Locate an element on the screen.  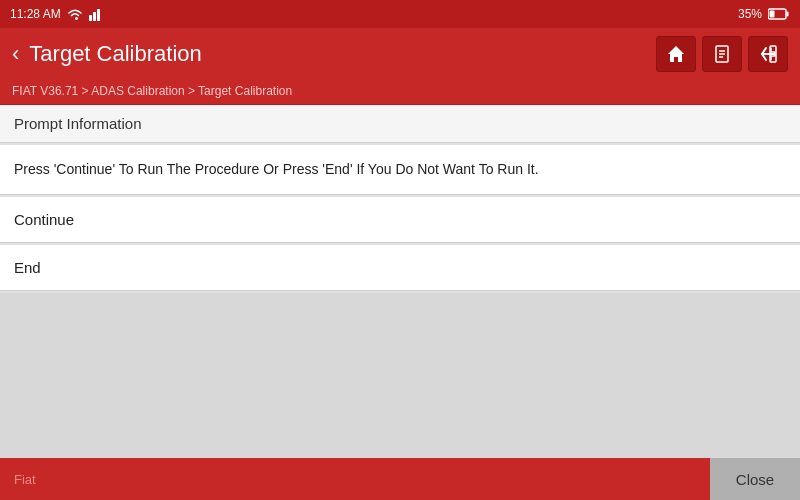
brand-label: Fiat is located at coordinates (25, 480).